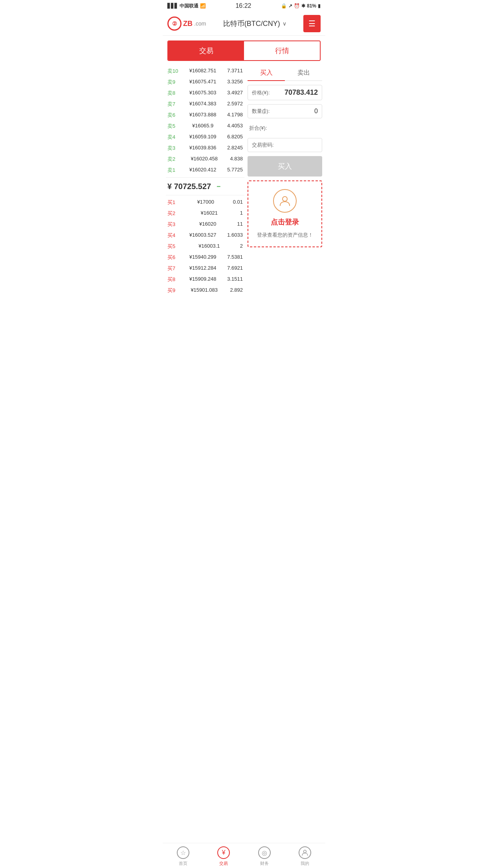  I want to click on sell-price: ¥16059.109, so click(203, 137).